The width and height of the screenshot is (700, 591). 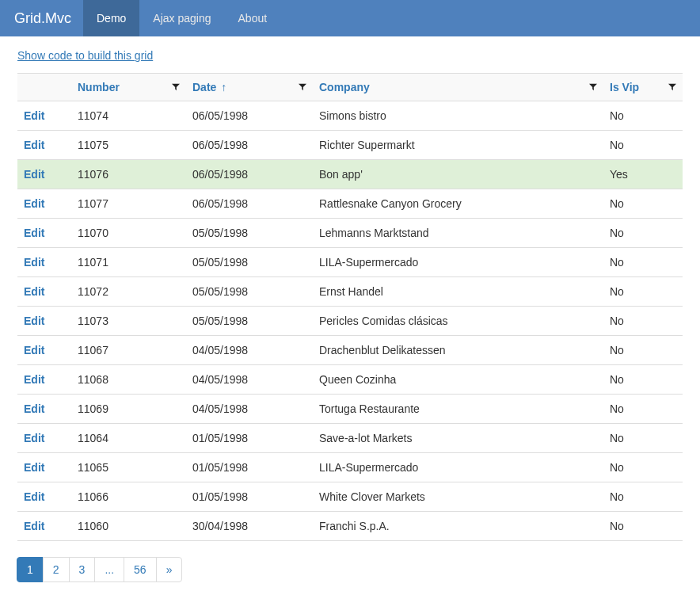 I want to click on cell-company: Save-a-lot Markets, so click(x=458, y=439).